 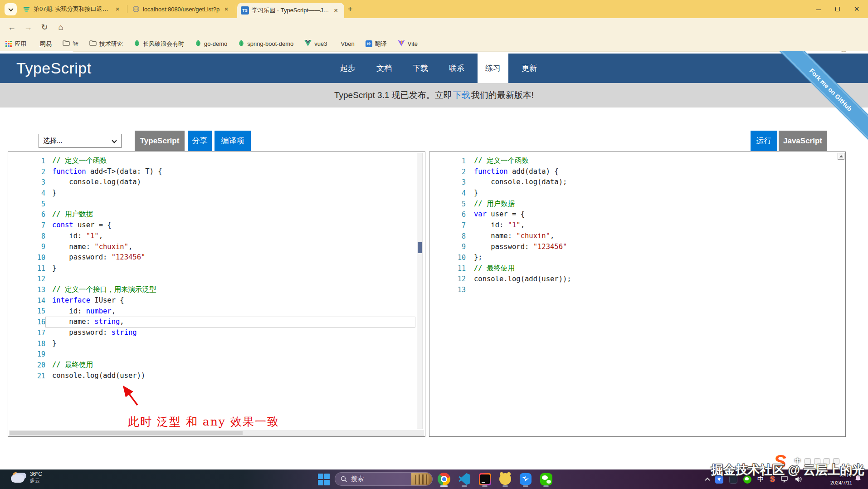 What do you see at coordinates (12, 27) in the screenshot?
I see `back-button: ←` at bounding box center [12, 27].